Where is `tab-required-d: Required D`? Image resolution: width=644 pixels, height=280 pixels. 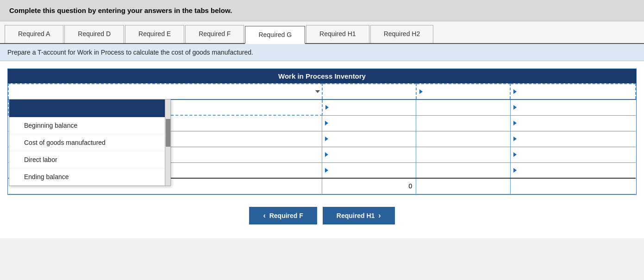
tab-required-d: Required D is located at coordinates (94, 34).